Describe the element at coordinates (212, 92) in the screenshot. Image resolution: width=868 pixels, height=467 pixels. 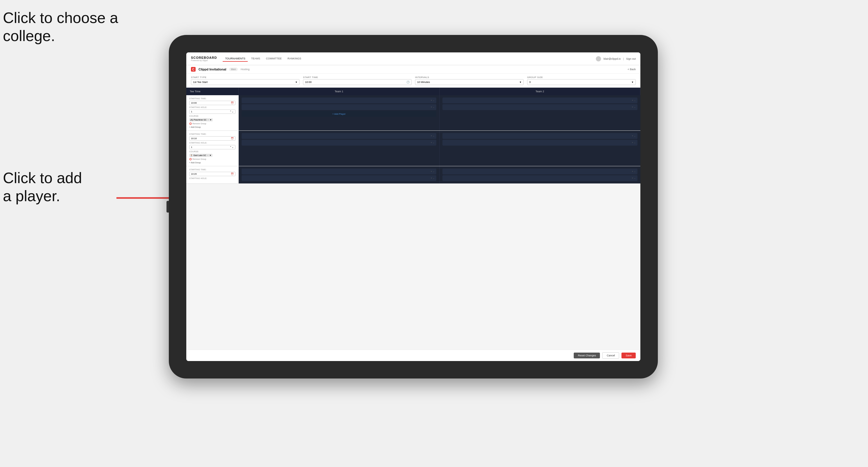
I see `th-tee-time: Tee Time` at that location.